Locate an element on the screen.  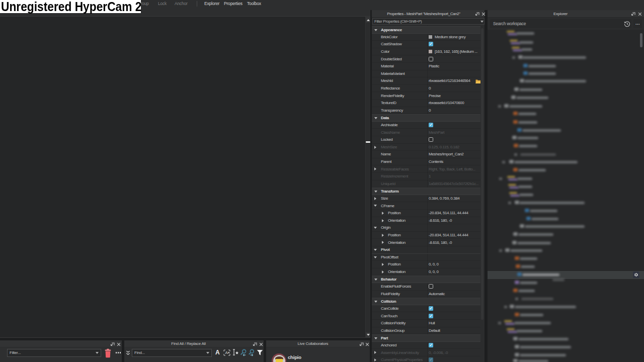
svg-text: A is located at coordinates (226, 353).